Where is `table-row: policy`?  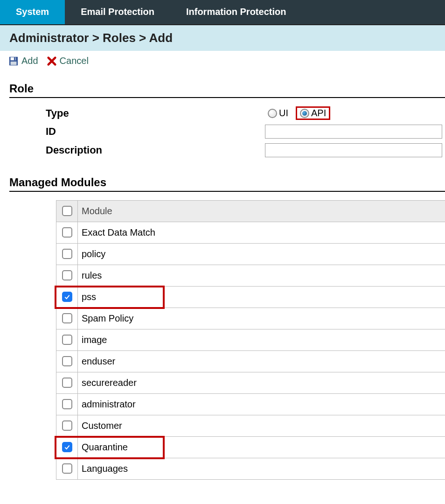
table-row: policy is located at coordinates (251, 254).